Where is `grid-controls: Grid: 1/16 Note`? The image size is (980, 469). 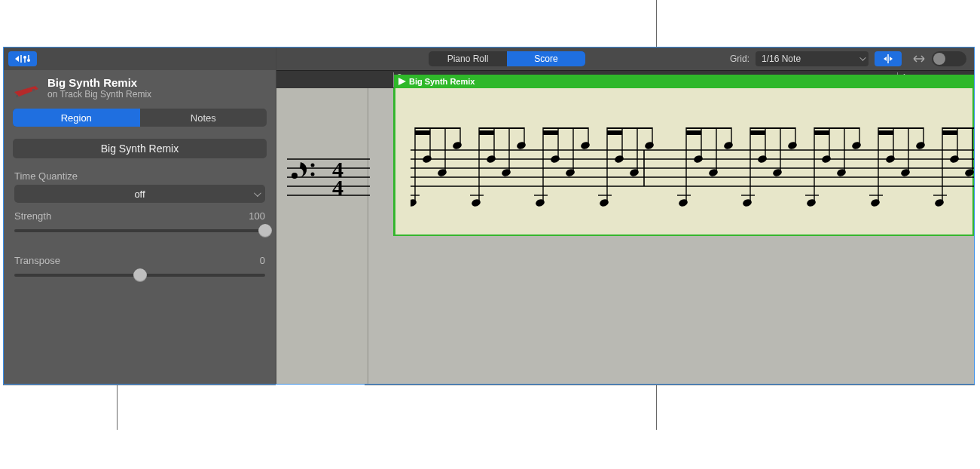 grid-controls: Grid: 1/16 Note is located at coordinates (848, 59).